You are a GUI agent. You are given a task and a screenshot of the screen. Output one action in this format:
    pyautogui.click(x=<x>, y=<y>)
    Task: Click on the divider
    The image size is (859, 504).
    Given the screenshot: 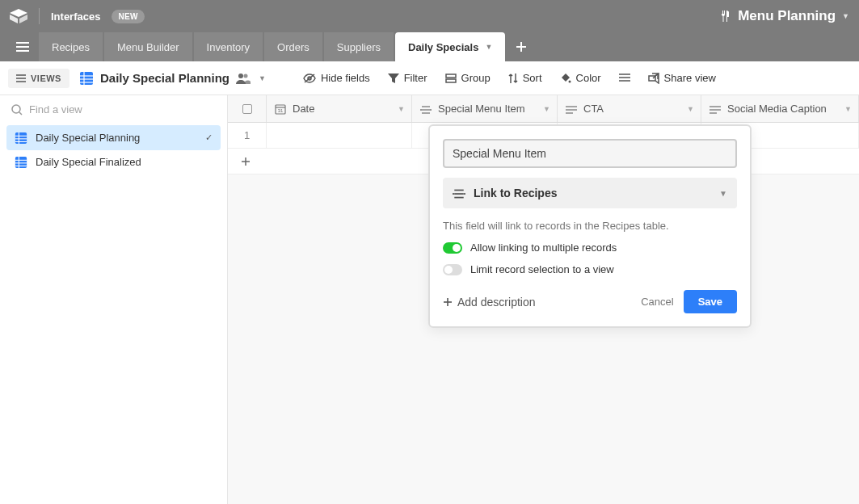 What is the action you would take?
    pyautogui.click(x=39, y=16)
    